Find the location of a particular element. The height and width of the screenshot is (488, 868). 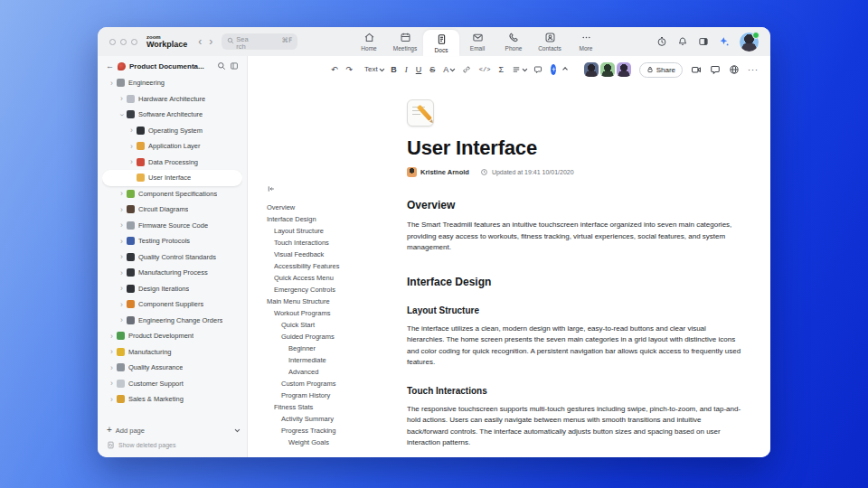

sidebar-item-user-interface: ›User Interface is located at coordinates (172, 178).